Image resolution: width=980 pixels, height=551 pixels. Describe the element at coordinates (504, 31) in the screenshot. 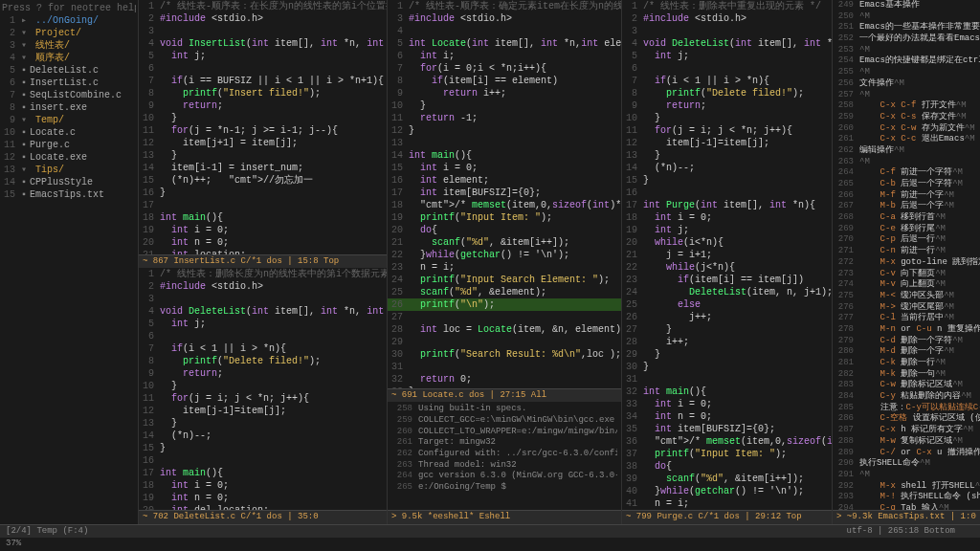

I see `code-line: 4` at that location.